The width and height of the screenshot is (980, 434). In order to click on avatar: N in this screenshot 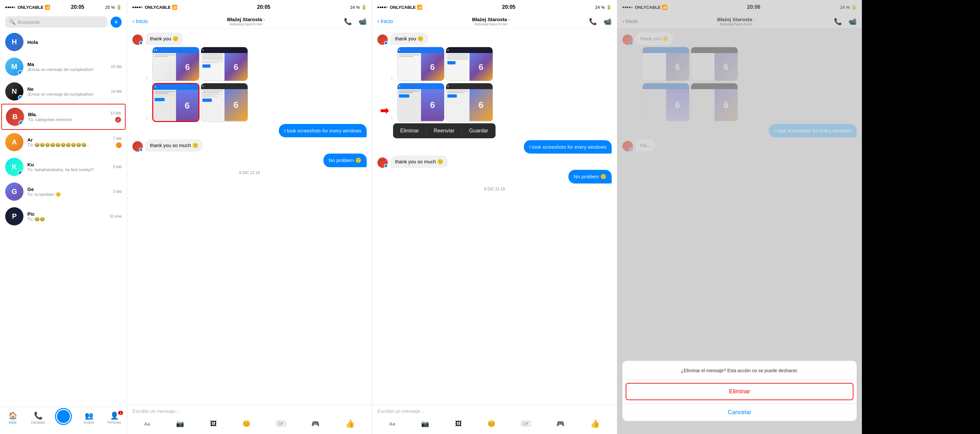, I will do `click(14, 91)`.